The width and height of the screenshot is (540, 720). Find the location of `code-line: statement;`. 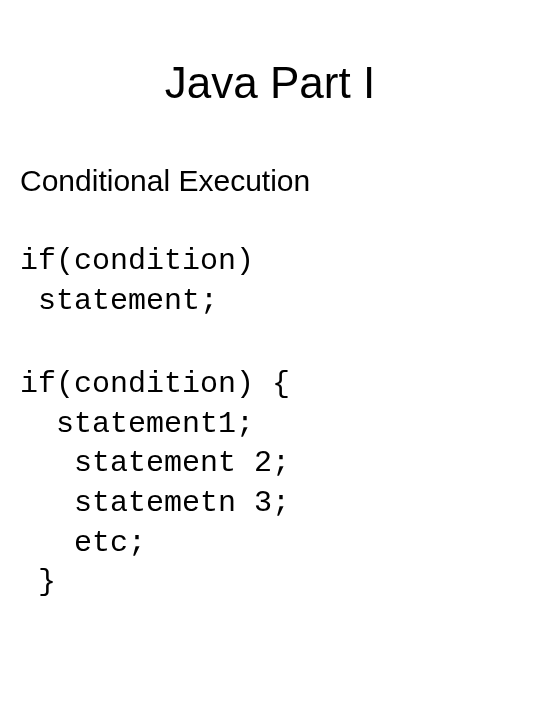

code-line: statement; is located at coordinates (119, 301).